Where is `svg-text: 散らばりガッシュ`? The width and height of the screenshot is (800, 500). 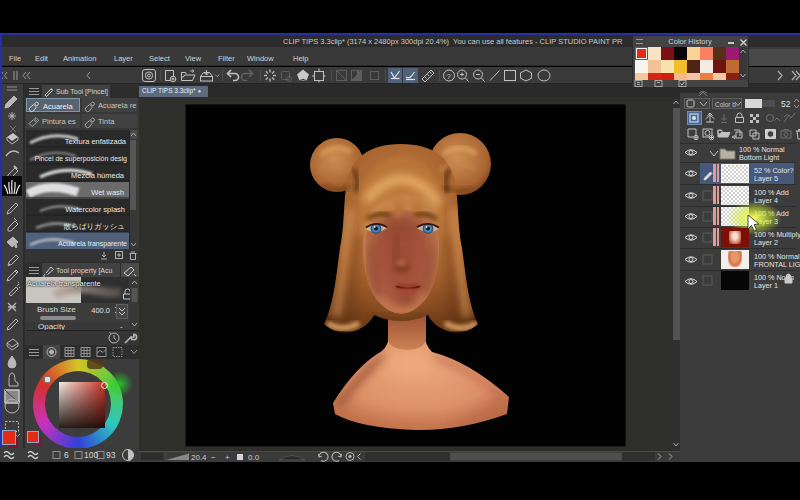 svg-text: 散らばりガッシュ is located at coordinates (94, 226).